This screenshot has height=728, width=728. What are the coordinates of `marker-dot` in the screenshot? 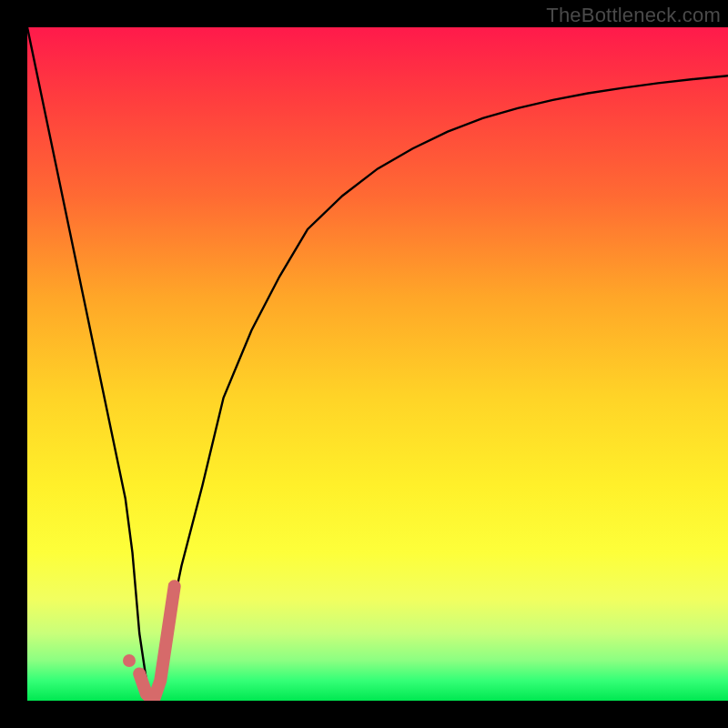 It's located at (129, 661).